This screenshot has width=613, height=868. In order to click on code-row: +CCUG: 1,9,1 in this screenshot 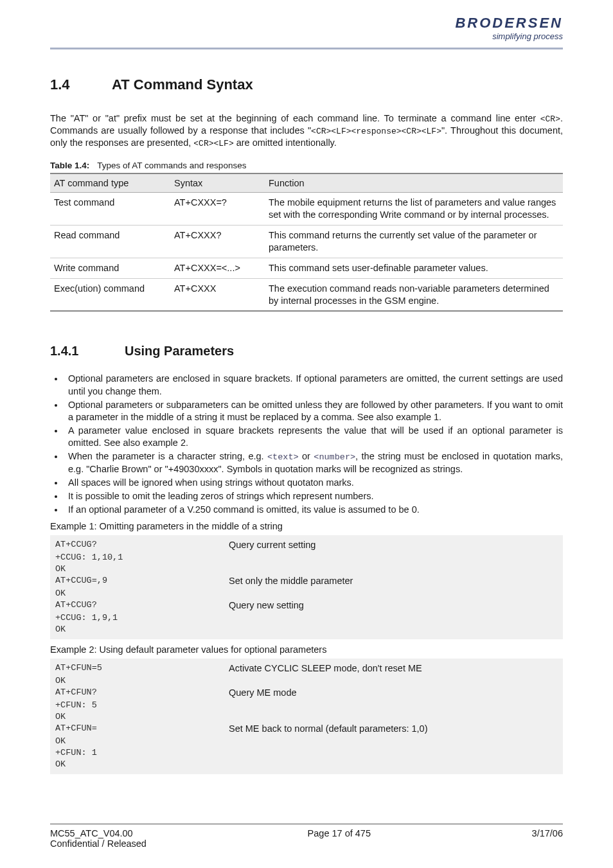, I will do `click(306, 618)`.